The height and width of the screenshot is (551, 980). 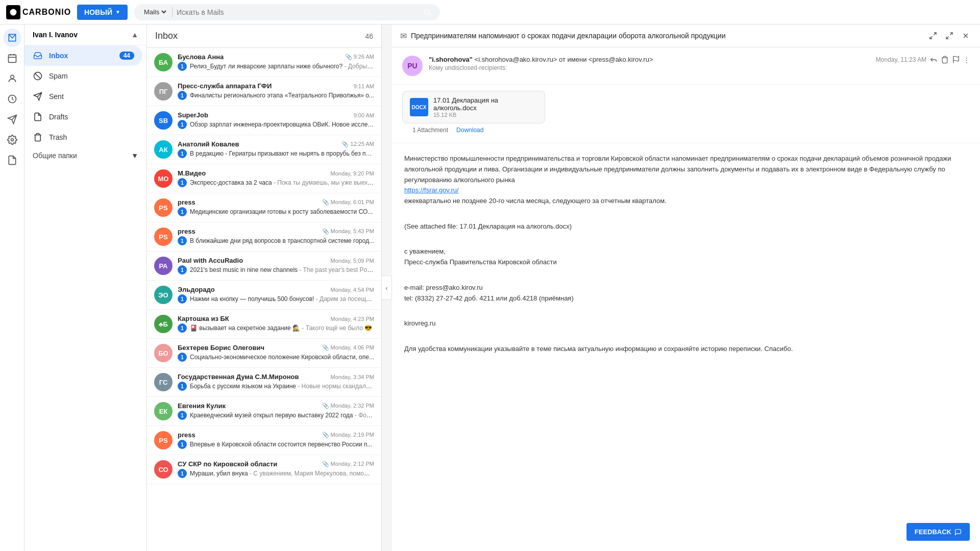 What do you see at coordinates (55, 156) in the screenshot?
I see `shared-folders-label: Общие папки` at bounding box center [55, 156].